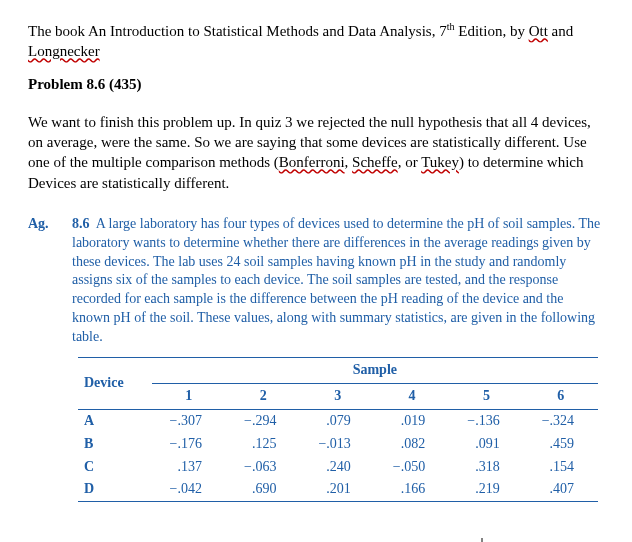  What do you see at coordinates (189, 420) in the screenshot?
I see `value-cell: −.307` at bounding box center [189, 420].